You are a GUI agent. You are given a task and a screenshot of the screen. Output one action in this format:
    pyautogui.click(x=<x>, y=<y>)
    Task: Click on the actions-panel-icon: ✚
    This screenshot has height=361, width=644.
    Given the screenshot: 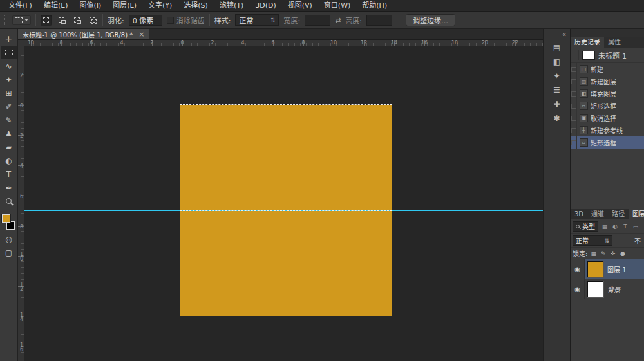 What is the action you would take?
    pyautogui.click(x=557, y=104)
    